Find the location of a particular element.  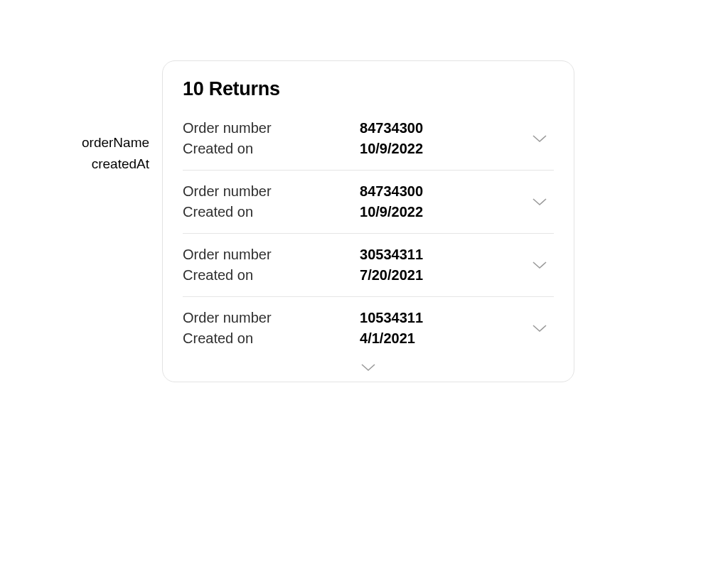

load-more-button is located at coordinates (368, 367).